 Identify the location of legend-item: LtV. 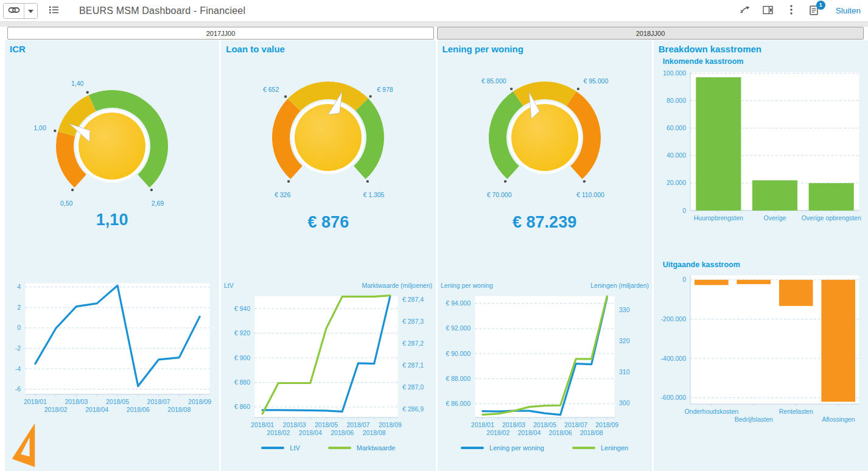
(281, 448).